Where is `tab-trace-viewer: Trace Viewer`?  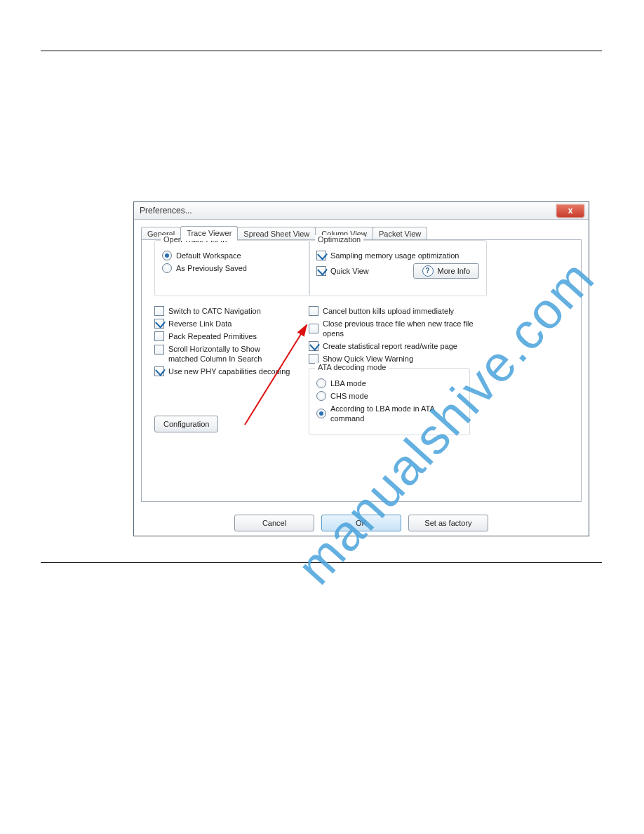 tab-trace-viewer: Trace Viewer is located at coordinates (209, 233).